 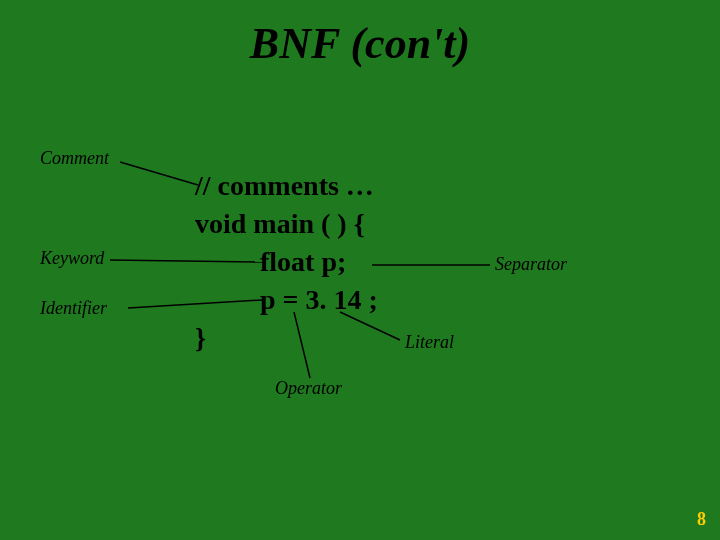 What do you see at coordinates (360, 44) in the screenshot?
I see `slide-title: BNF (con't)` at bounding box center [360, 44].